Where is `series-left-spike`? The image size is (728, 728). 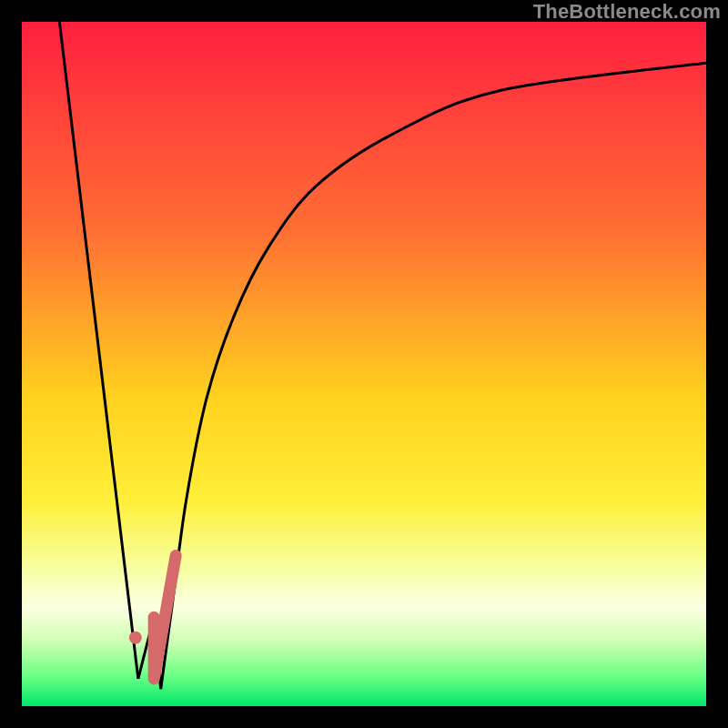
series-left-spike is located at coordinates (98, 350).